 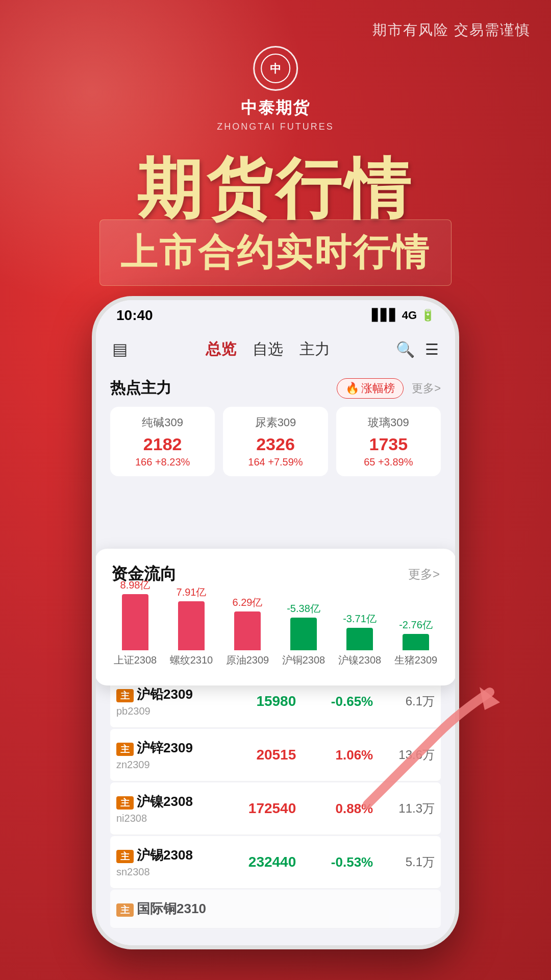 What do you see at coordinates (409, 315) in the screenshot?
I see `signal-type: 4G` at bounding box center [409, 315].